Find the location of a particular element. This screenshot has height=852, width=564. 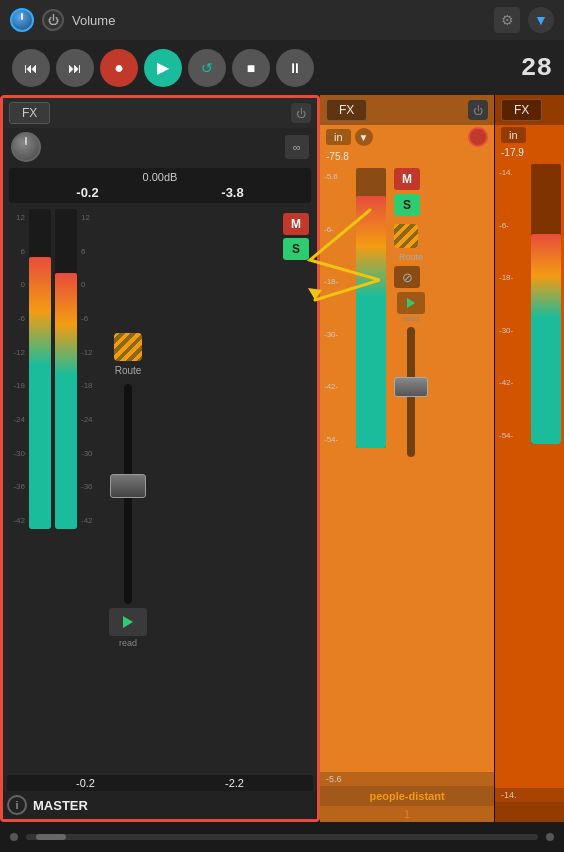

route-stripes-icon is located at coordinates (128, 347).